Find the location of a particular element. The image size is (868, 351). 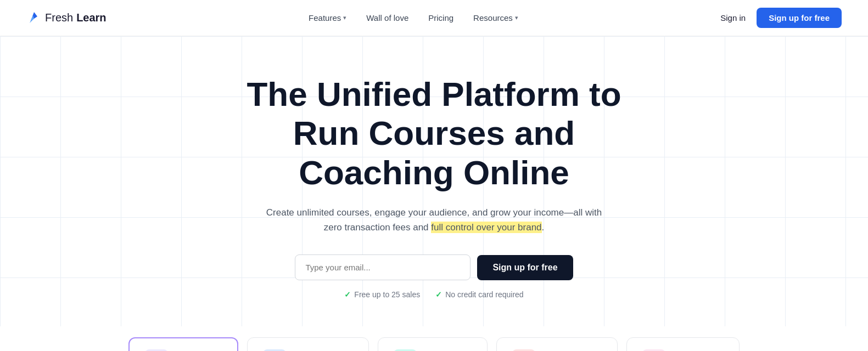

nav-links: Features ▾ Wall of love Pricing Resource… is located at coordinates (413, 18).